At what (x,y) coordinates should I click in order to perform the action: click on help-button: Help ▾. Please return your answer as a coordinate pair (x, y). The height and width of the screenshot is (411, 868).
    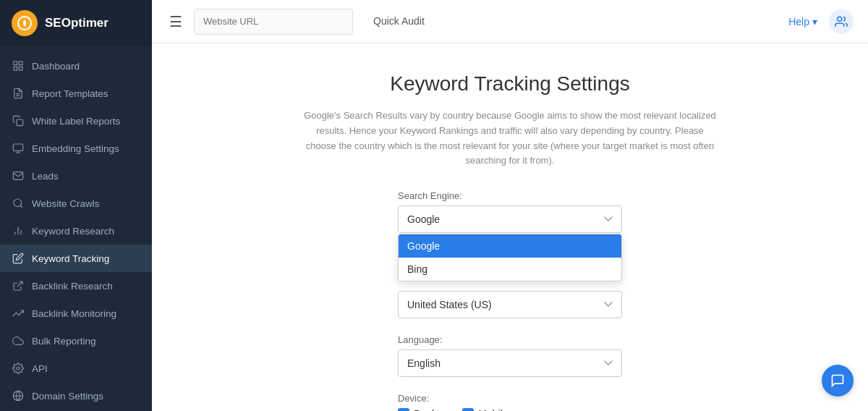
    Looking at the image, I should click on (803, 22).